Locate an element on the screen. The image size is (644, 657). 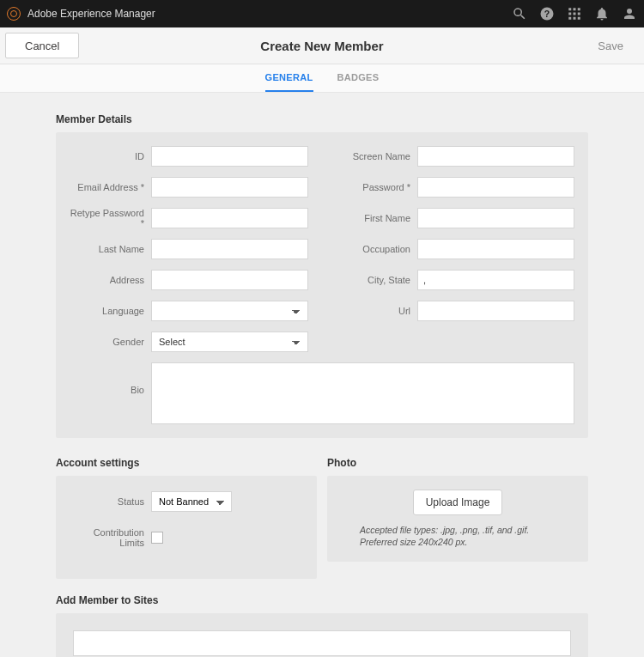
bio-field is located at coordinates (362, 393).